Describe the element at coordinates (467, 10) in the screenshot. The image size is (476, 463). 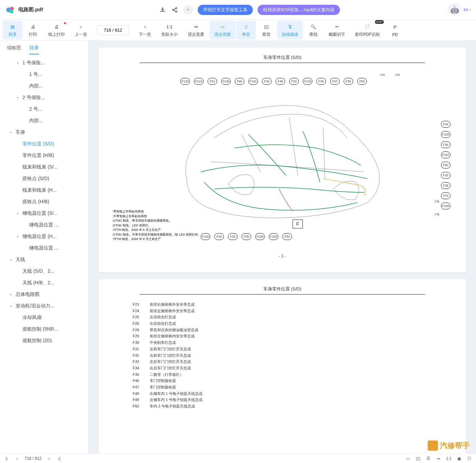
I see `hi-text: Hi ›` at that location.